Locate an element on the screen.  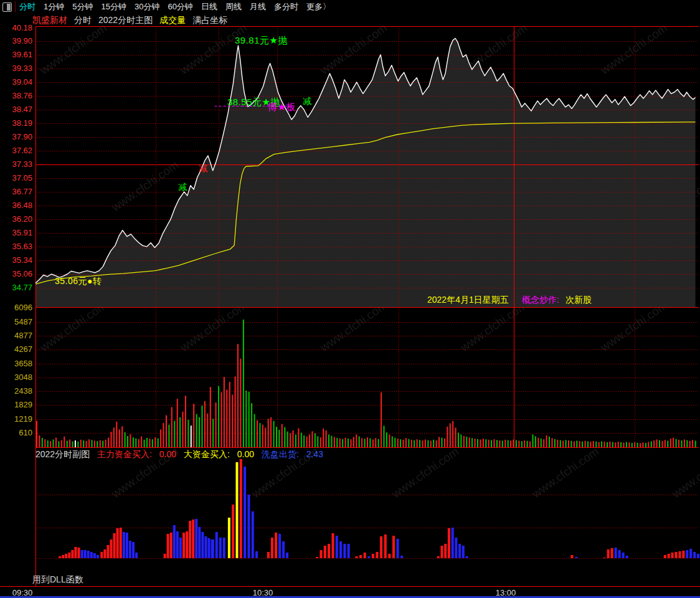
price-axis-label: 36.20 is located at coordinates (16, 219).